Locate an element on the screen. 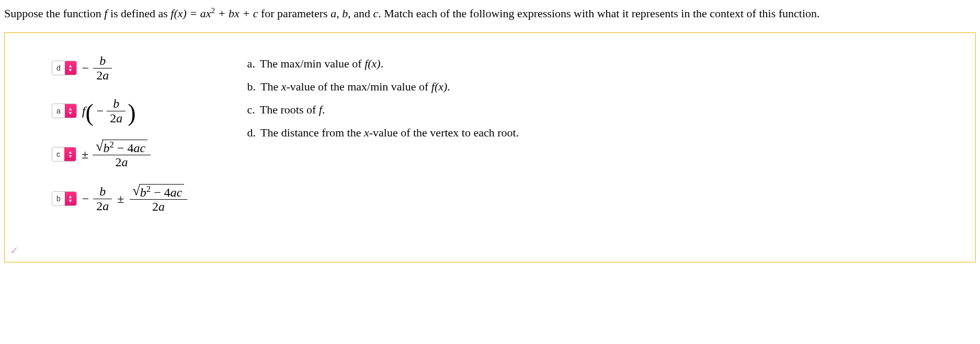 The image size is (980, 344). check-icon: ✓ is located at coordinates (15, 250).